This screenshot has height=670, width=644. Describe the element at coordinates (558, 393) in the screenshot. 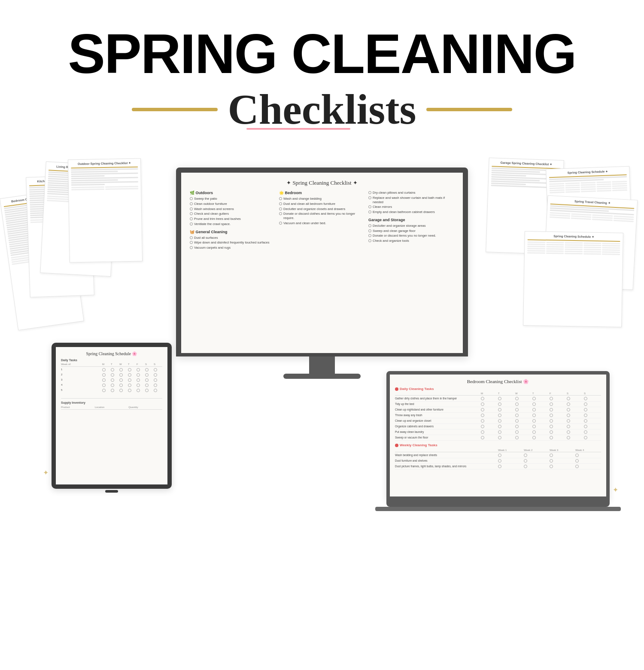

I see `col-f: F` at that location.